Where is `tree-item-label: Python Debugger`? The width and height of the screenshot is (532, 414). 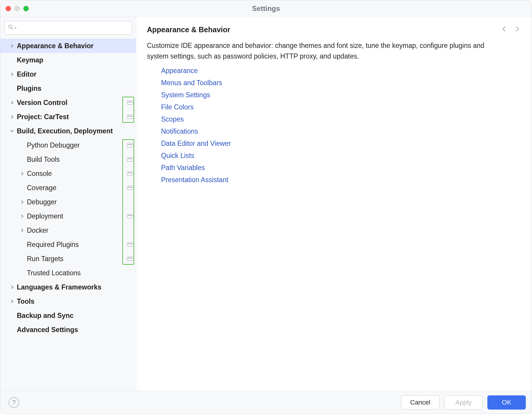
tree-item-label: Python Debugger is located at coordinates (76, 145).